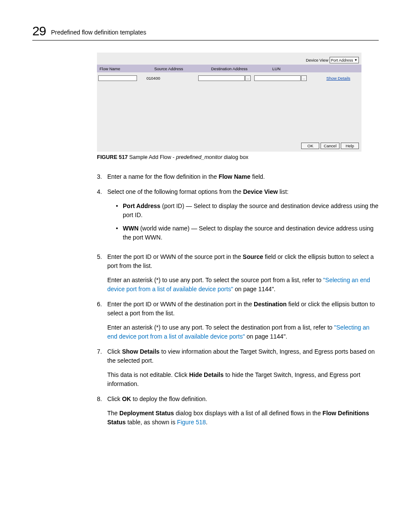  What do you see at coordinates (330, 146) in the screenshot?
I see `cancel-button: Cancel` at bounding box center [330, 146].